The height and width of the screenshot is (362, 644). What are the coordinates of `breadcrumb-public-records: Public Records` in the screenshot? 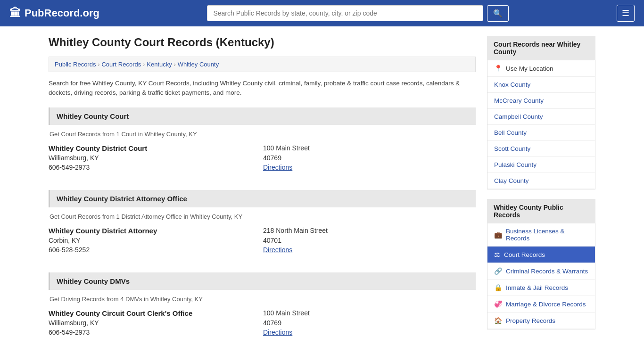 It's located at (75, 64).